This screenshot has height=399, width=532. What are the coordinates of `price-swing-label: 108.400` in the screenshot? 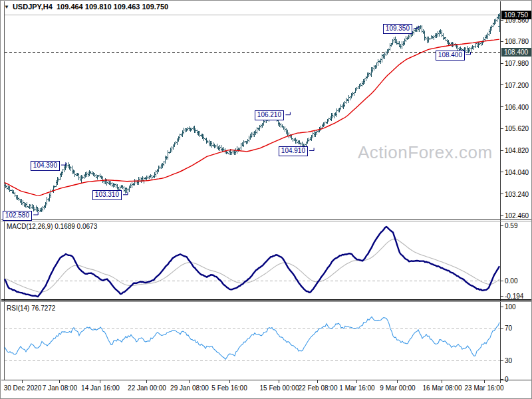 It's located at (450, 56).